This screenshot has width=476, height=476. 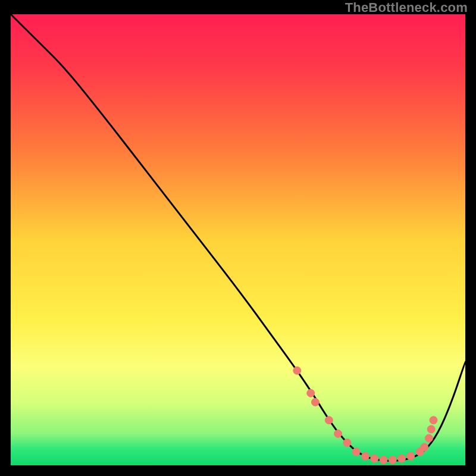 What do you see at coordinates (406, 8) in the screenshot?
I see `watermark-text: TheBottleneck.com` at bounding box center [406, 8].